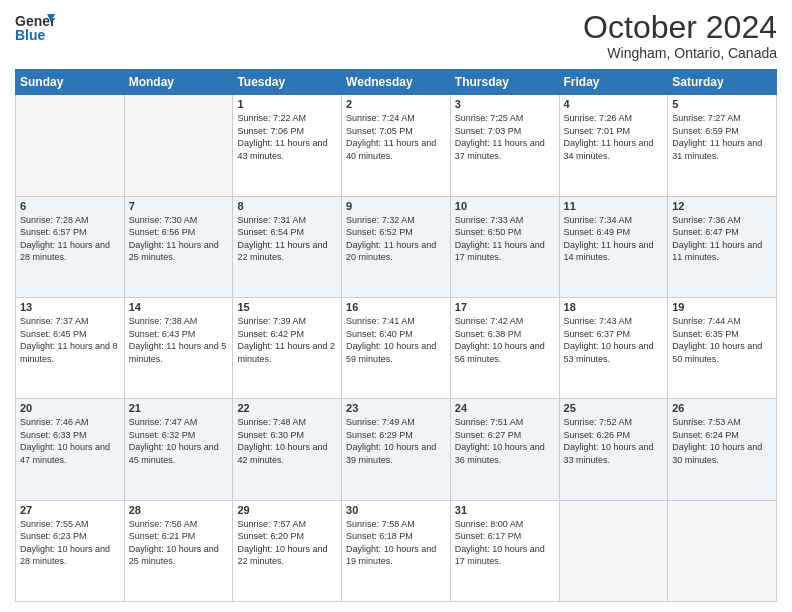 This screenshot has width=792, height=612. What do you see at coordinates (614, 82) in the screenshot?
I see `day-header-friday: Friday` at bounding box center [614, 82].